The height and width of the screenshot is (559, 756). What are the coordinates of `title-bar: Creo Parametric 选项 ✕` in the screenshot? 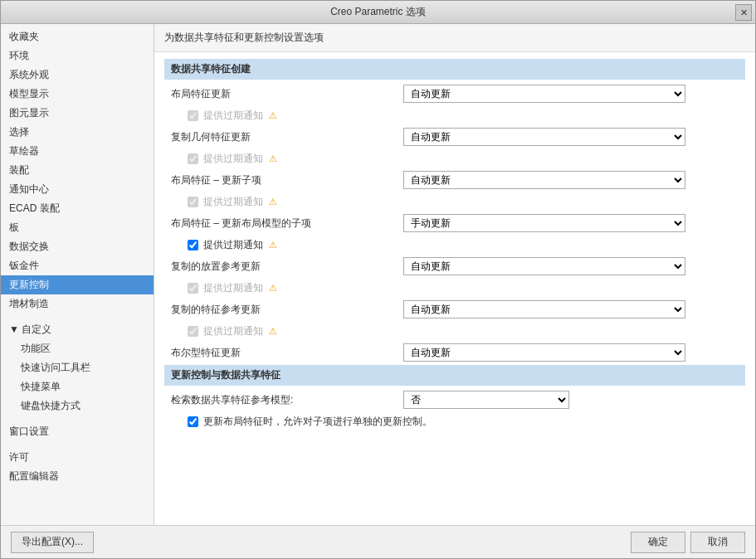 It's located at (378, 12).